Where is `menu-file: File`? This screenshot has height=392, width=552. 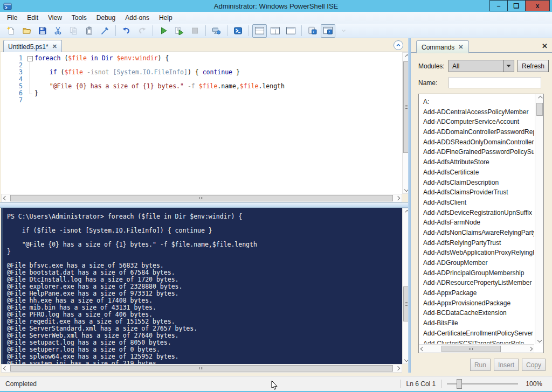
menu-file: File is located at coordinates (12, 18).